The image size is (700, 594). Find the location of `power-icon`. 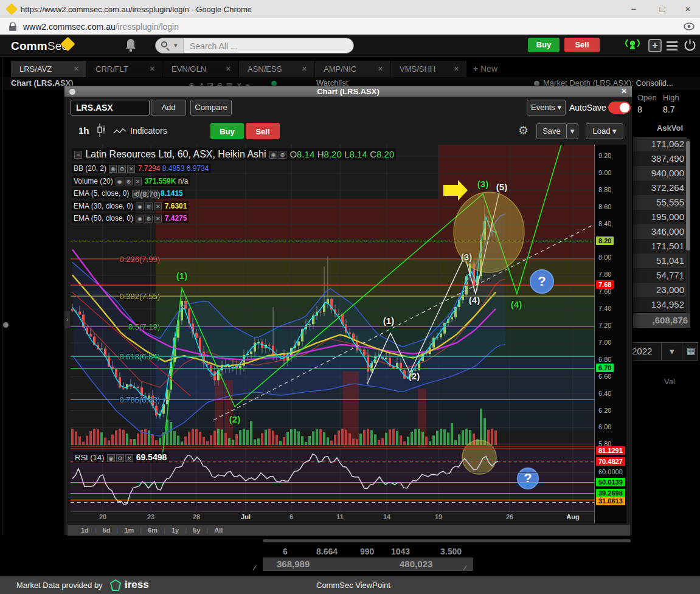

power-icon is located at coordinates (690, 45).